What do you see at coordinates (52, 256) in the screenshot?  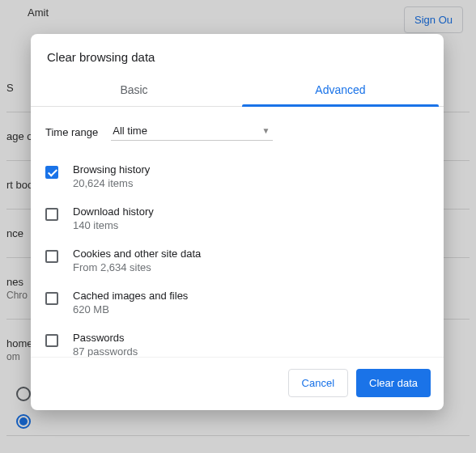 I see `checkbox-cookies` at bounding box center [52, 256].